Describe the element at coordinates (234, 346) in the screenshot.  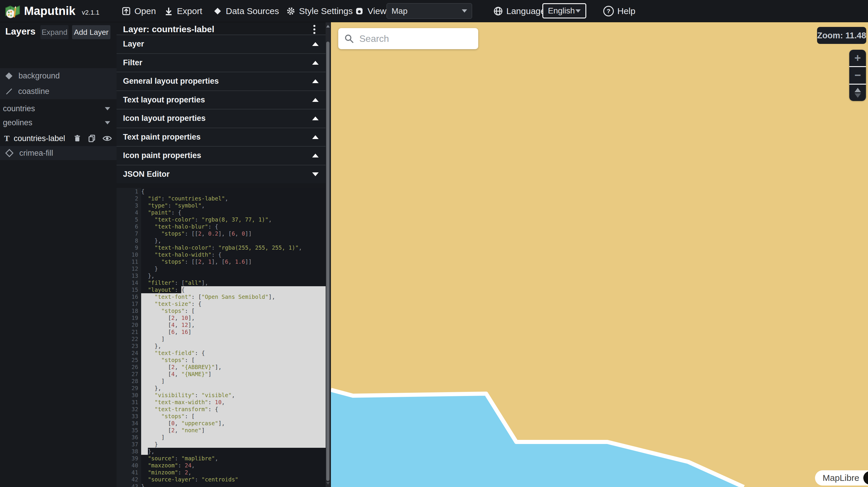
I see `code-line-23: },` at that location.